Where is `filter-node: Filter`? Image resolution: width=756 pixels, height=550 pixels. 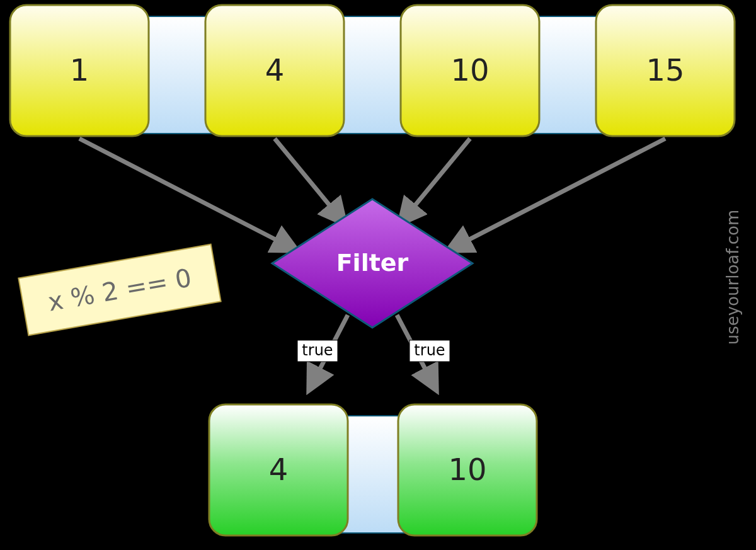 filter-node: Filter is located at coordinates (372, 263).